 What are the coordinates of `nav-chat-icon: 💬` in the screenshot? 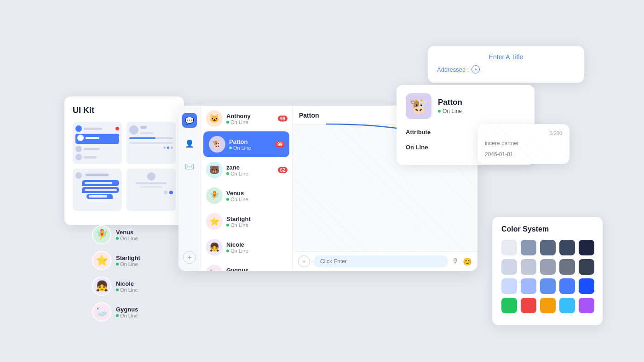 It's located at (190, 120).